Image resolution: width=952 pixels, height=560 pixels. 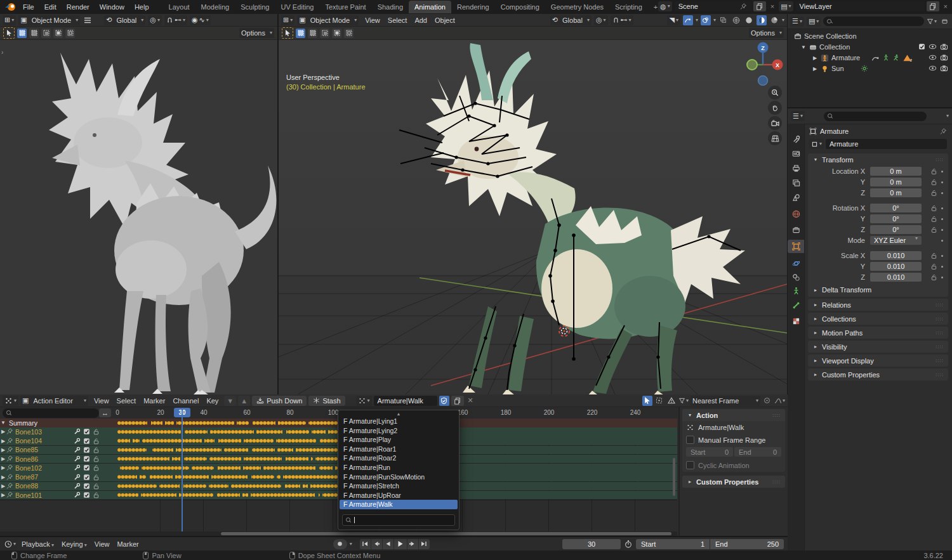 What do you see at coordinates (58, 33) in the screenshot?
I see `select-mode-lasso` at bounding box center [58, 33].